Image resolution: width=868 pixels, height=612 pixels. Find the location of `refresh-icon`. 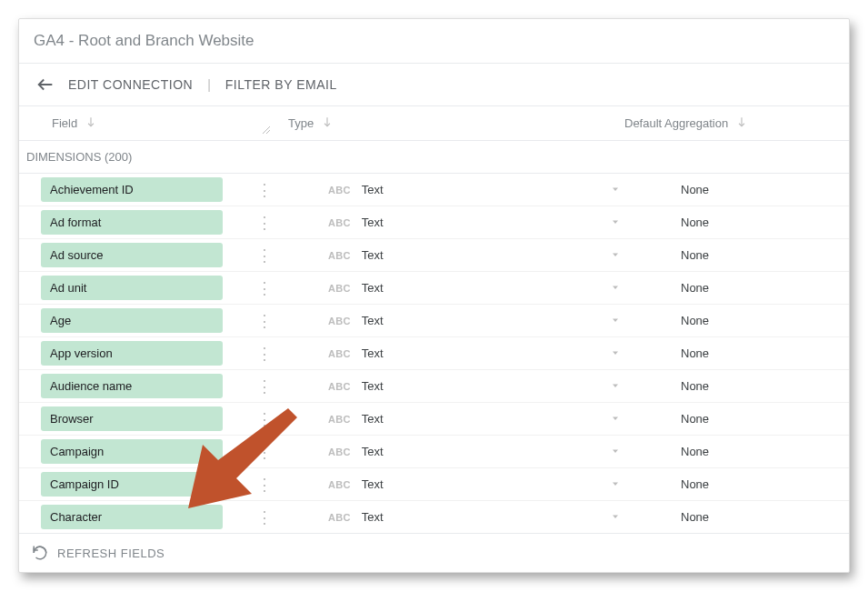

refresh-icon is located at coordinates (40, 553).